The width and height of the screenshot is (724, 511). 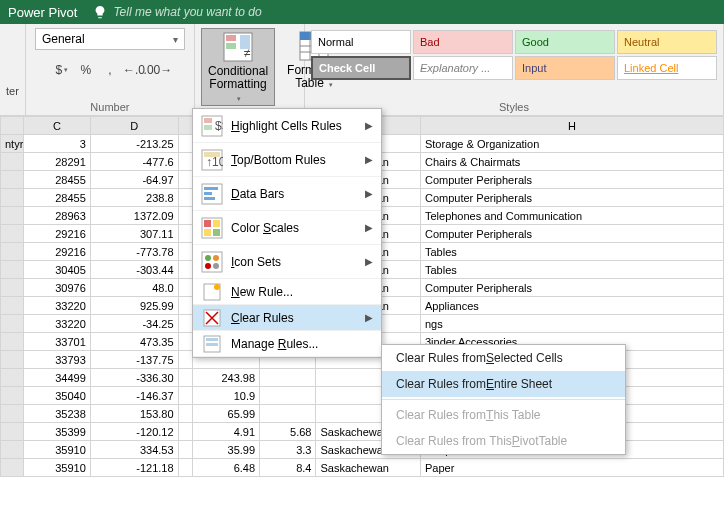 What do you see at coordinates (238, 67) in the screenshot?
I see `conditional-formatting-button: ≠ Conditional Formatting ▾` at bounding box center [238, 67].